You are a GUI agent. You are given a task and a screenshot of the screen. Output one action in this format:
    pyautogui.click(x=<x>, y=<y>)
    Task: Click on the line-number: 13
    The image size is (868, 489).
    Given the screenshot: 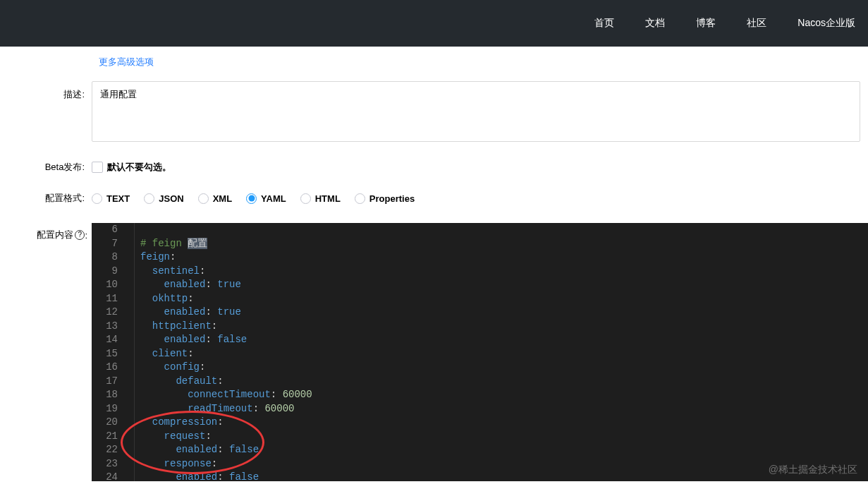 What is the action you would take?
    pyautogui.click(x=104, y=327)
    